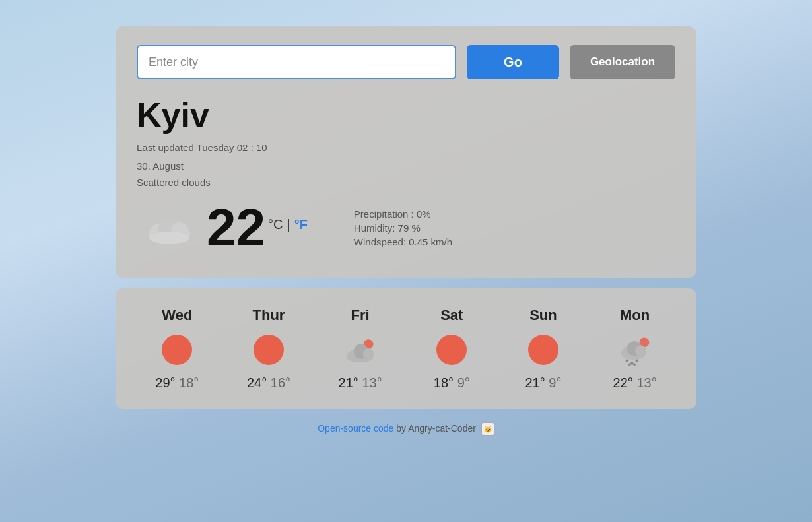  Describe the element at coordinates (257, 383) in the screenshot. I see `forecast-high-thur: 24°` at that location.